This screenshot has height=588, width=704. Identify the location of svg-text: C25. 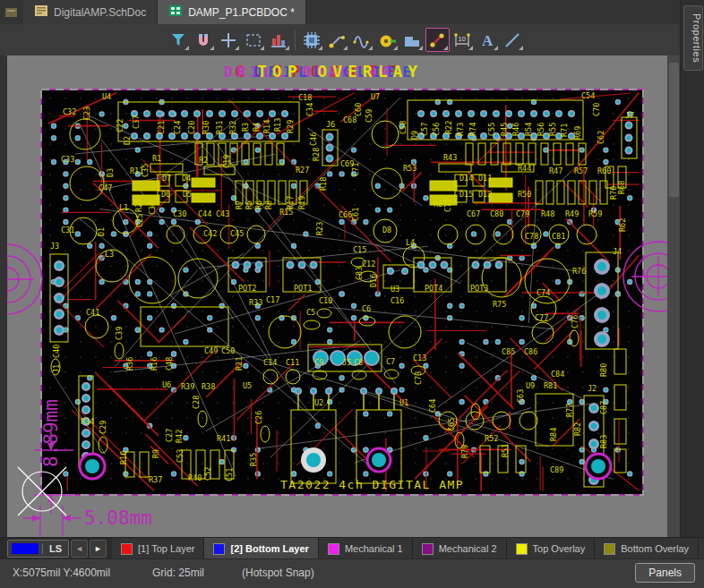
(140, 220).